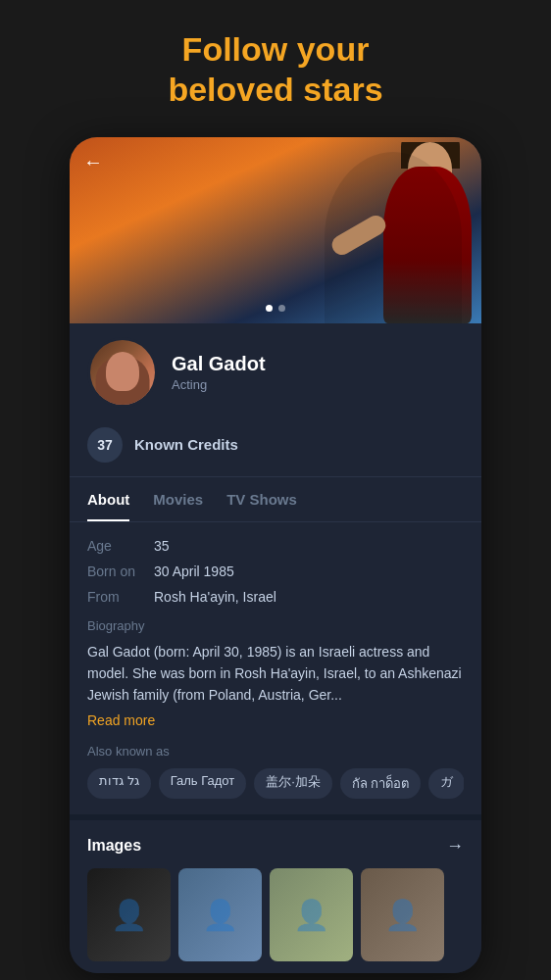 Image resolution: width=551 pixels, height=980 pixels. Describe the element at coordinates (123, 372) in the screenshot. I see `avatar-image` at that location.